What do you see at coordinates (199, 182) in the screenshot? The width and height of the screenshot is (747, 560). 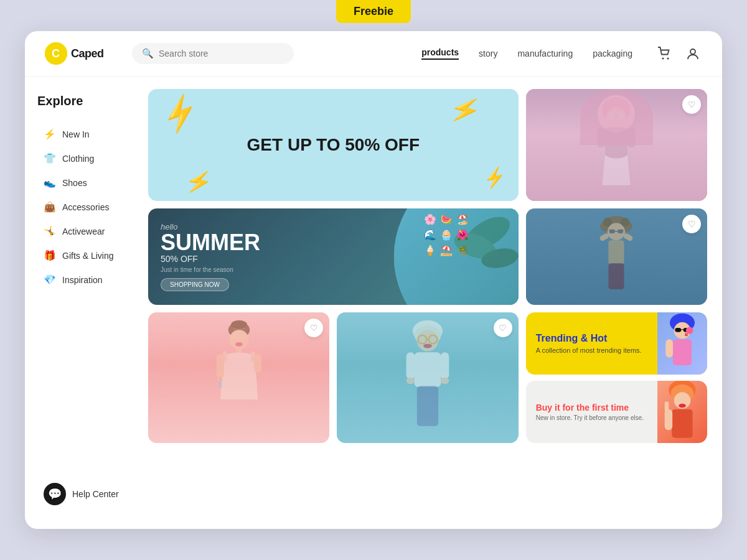 I see `bolt-icon-bl: ⚡` at bounding box center [199, 182].